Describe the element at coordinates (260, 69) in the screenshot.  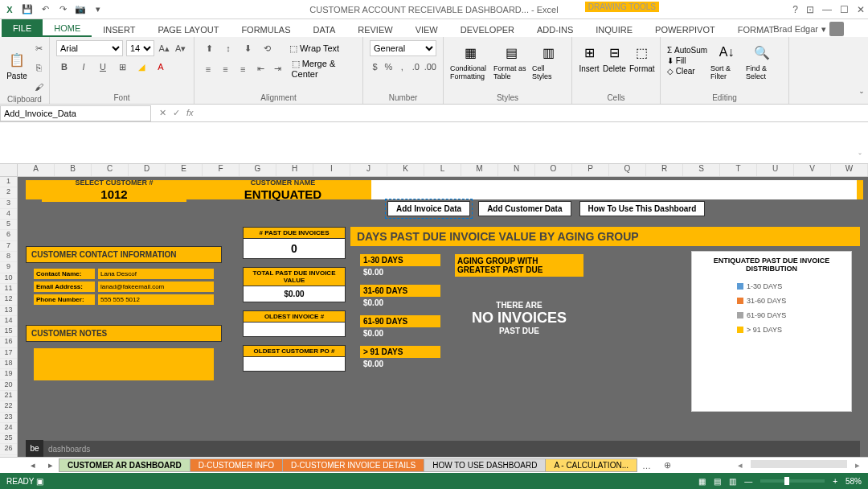
I see `decrease-indent-icon: ⇤` at that location.